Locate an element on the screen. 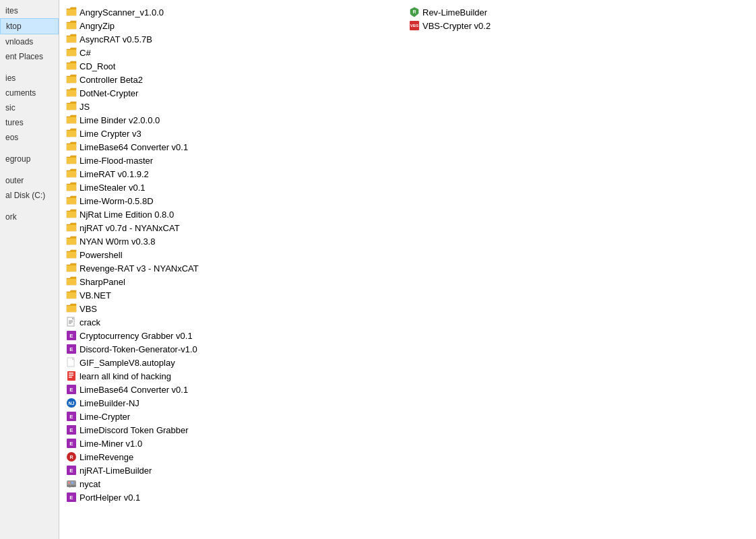 This screenshot has width=756, height=539. svg-text: NJ is located at coordinates (71, 403).